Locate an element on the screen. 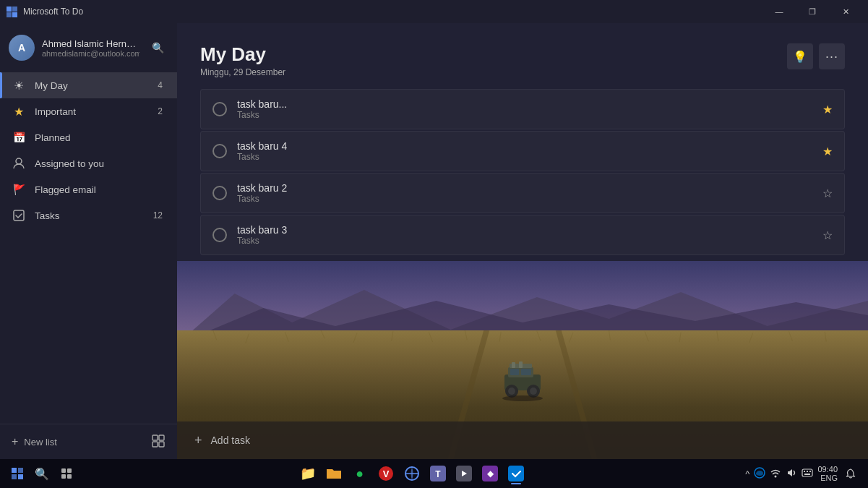  taskbar-start: 🔍 is located at coordinates (40, 474).